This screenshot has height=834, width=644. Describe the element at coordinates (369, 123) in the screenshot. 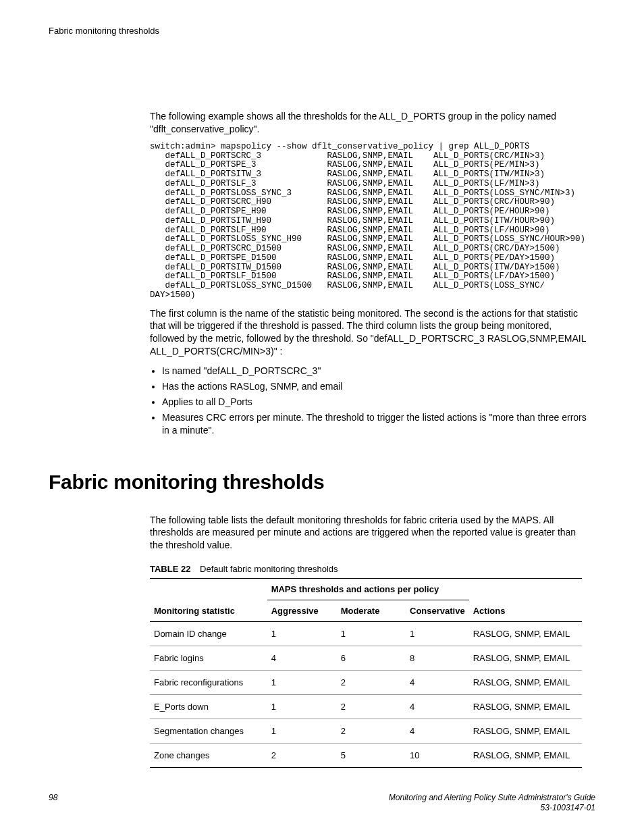

I see `intro-paragraph: The following example shows all the thre…` at that location.